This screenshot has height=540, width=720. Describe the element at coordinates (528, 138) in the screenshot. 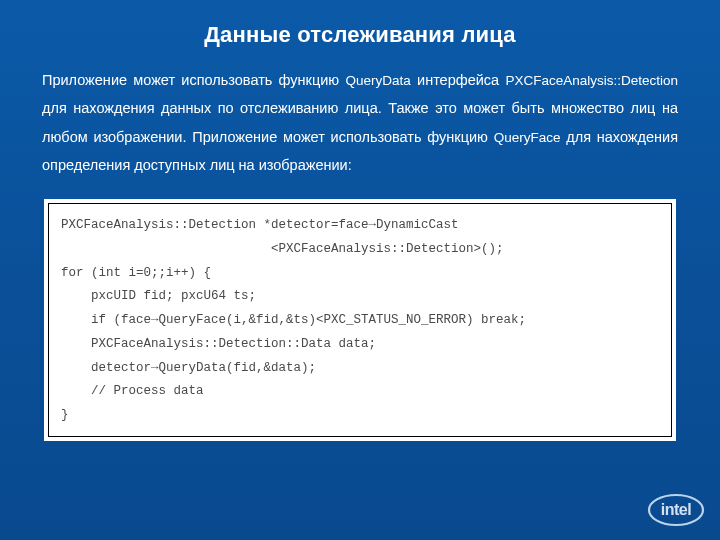

I see `api-name-queryface: QueryFace` at that location.